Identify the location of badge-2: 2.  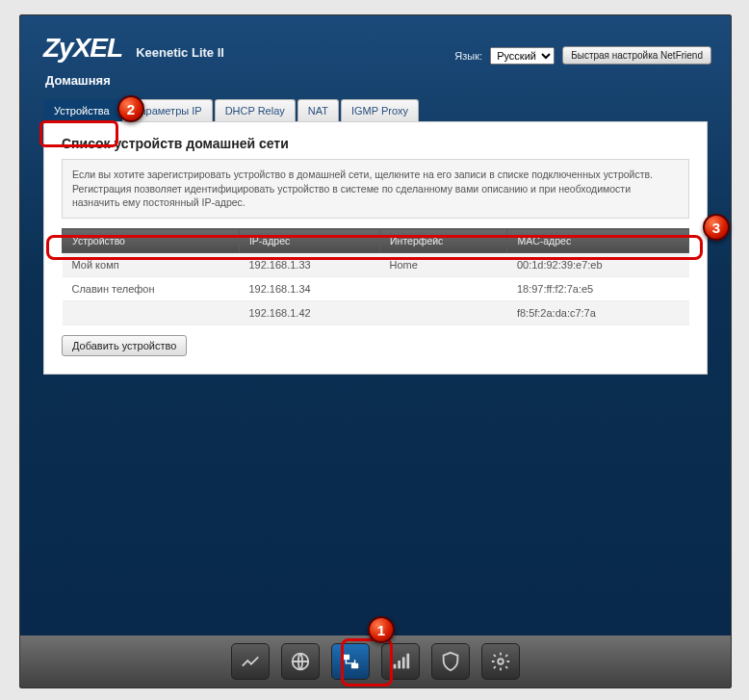
(131, 109).